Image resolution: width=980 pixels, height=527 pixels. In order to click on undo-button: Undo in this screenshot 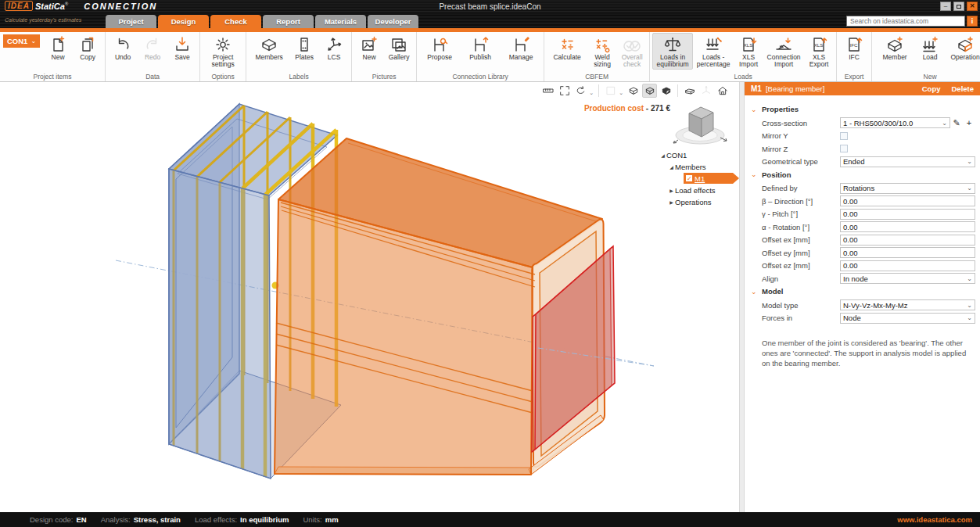, I will do `click(123, 48)`.